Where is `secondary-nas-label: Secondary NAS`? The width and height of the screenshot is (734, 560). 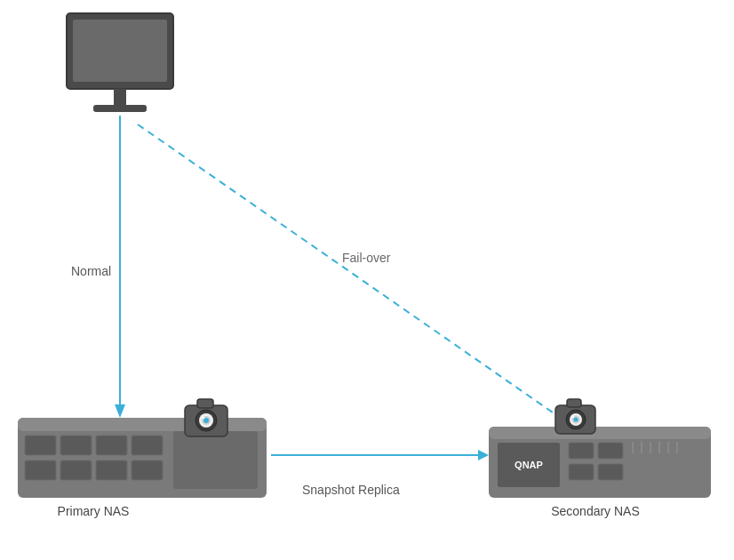
secondary-nas-label: Secondary NAS is located at coordinates (595, 511).